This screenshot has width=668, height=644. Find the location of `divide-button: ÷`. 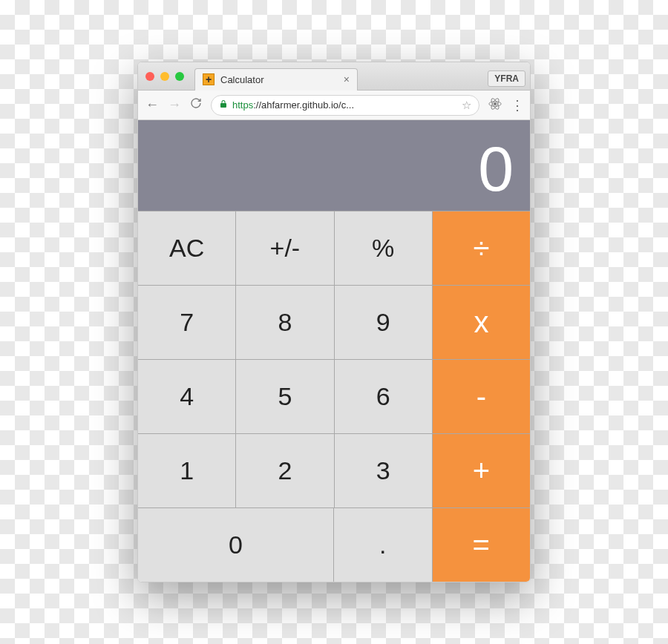

divide-button: ÷ is located at coordinates (481, 248).